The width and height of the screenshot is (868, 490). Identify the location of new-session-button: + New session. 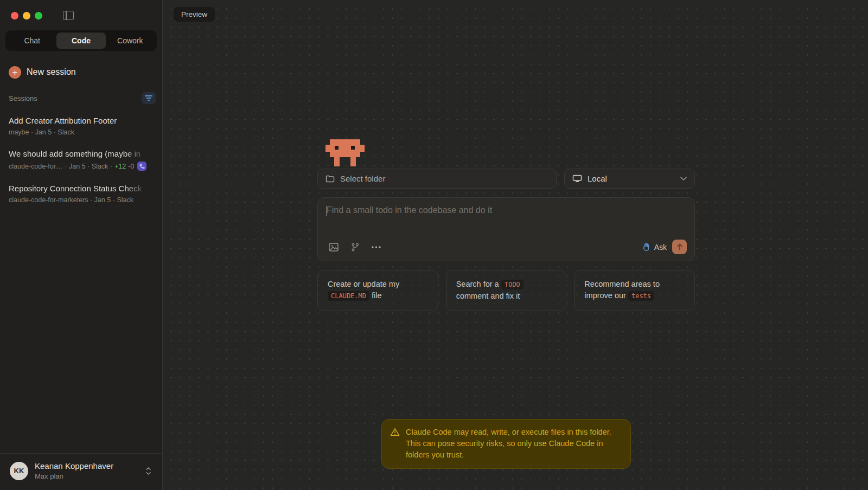
(81, 72).